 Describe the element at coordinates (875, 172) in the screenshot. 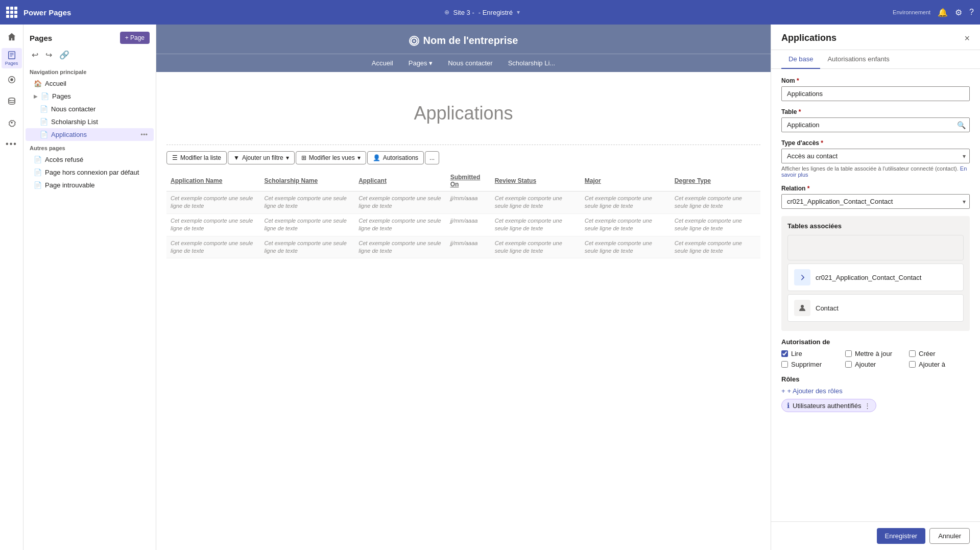

I see `access-hint: Afficher les lignes de la table associée…` at that location.